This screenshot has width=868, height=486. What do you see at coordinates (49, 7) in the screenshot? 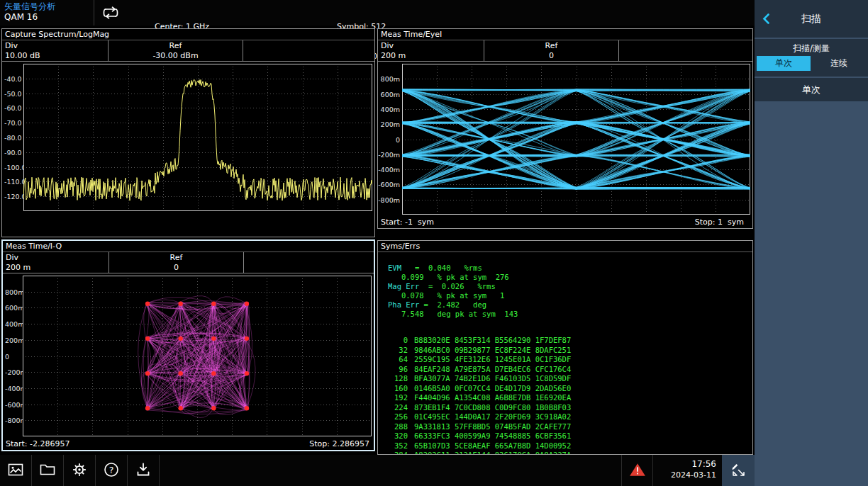
I see `app-title: 矢量信号分析` at bounding box center [49, 7].